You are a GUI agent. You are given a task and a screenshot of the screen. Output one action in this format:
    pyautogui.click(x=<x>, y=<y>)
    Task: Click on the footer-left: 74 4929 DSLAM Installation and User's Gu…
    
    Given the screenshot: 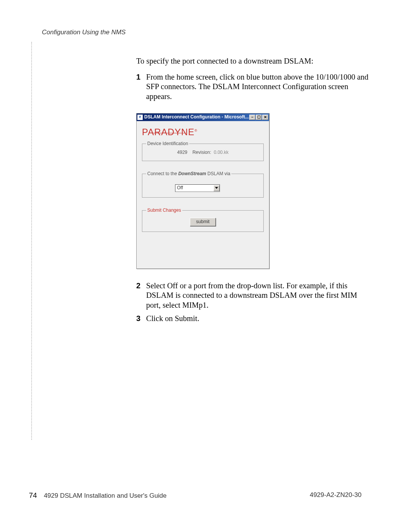 What is the action you would take?
    pyautogui.click(x=98, y=495)
    